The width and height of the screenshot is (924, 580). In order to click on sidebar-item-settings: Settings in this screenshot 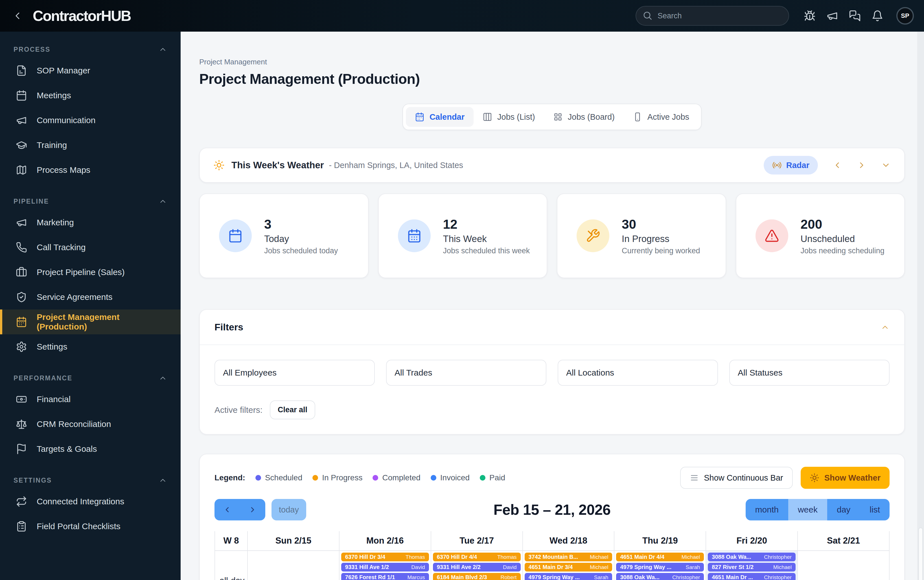, I will do `click(90, 347)`.